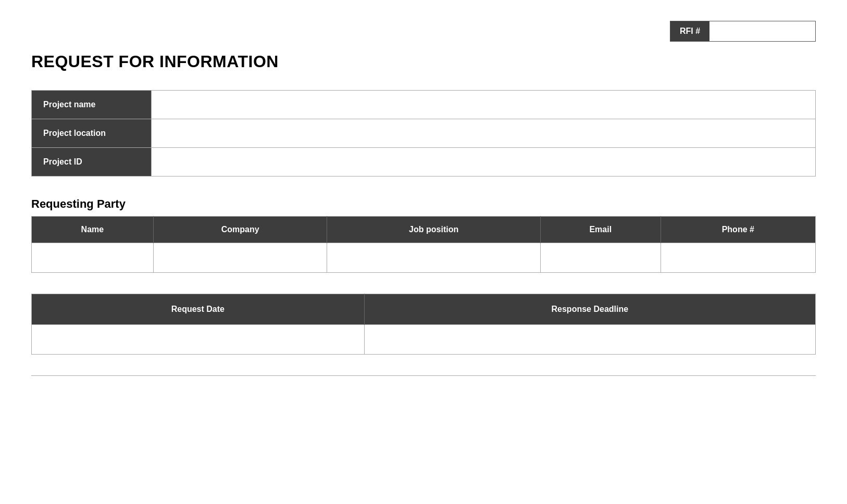  What do you see at coordinates (424, 162) in the screenshot?
I see `project-id-row: Project ID` at bounding box center [424, 162].